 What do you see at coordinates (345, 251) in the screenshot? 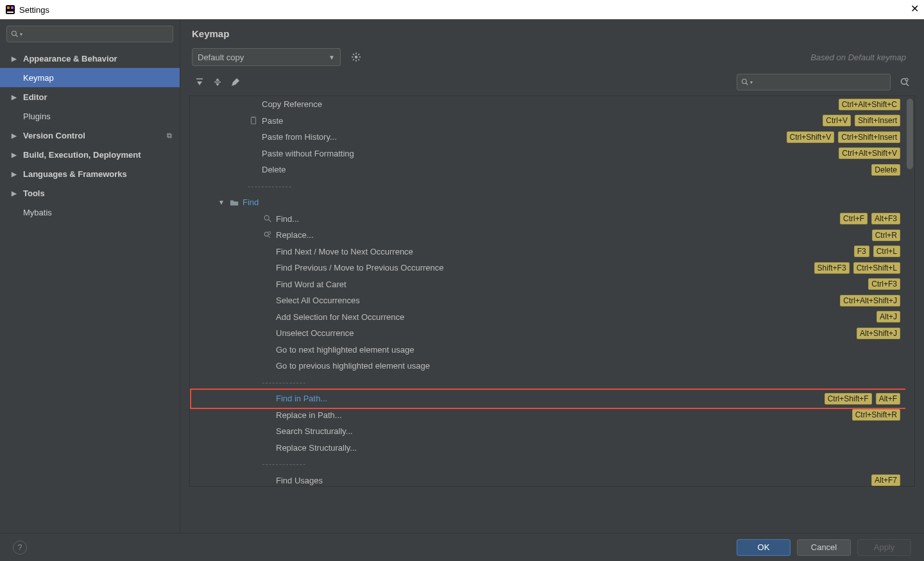
I see `tree-item-label: Find Next / Move to Next Occurrence` at bounding box center [345, 251].